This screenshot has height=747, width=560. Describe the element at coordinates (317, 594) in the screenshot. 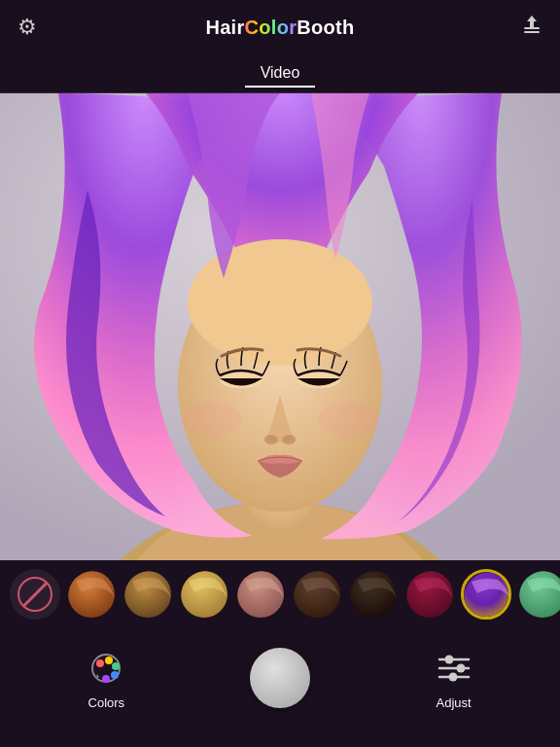

I see `swatch-dark-brown` at that location.